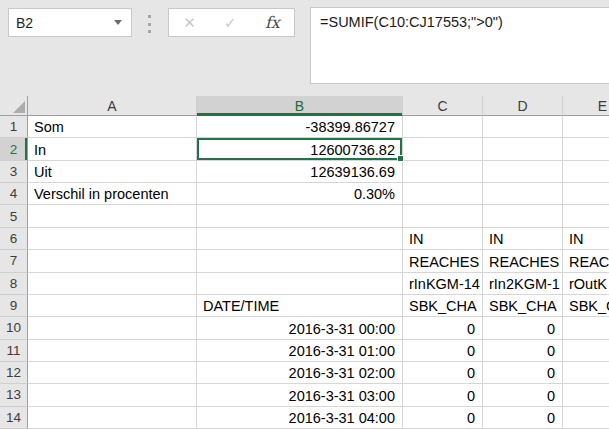 This screenshot has height=429, width=609. What do you see at coordinates (112, 127) in the screenshot?
I see `cell-A1: Som` at bounding box center [112, 127].